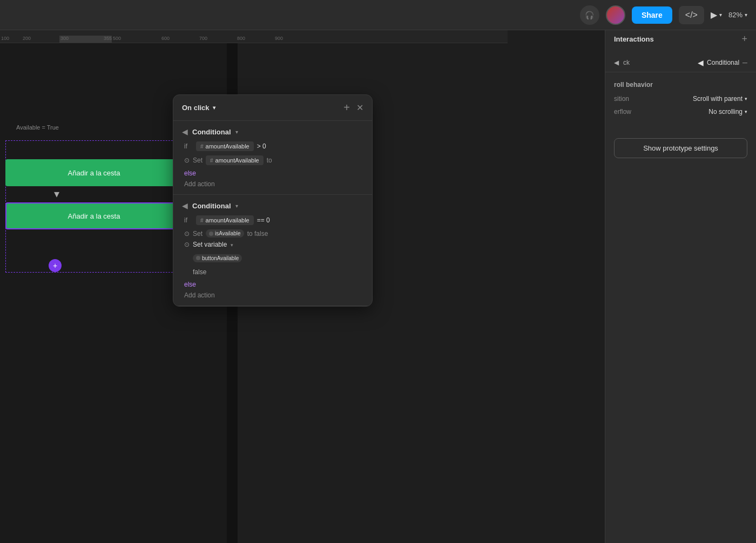 Image resolution: width=756 pixels, height=543 pixels. I want to click on shield-icon-3: ⊙, so click(187, 245).